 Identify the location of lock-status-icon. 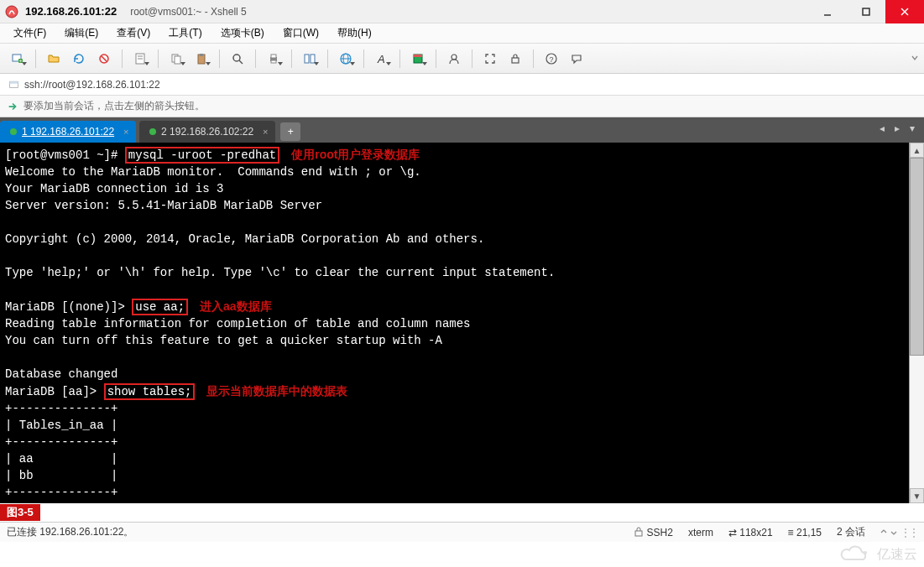
(639, 532).